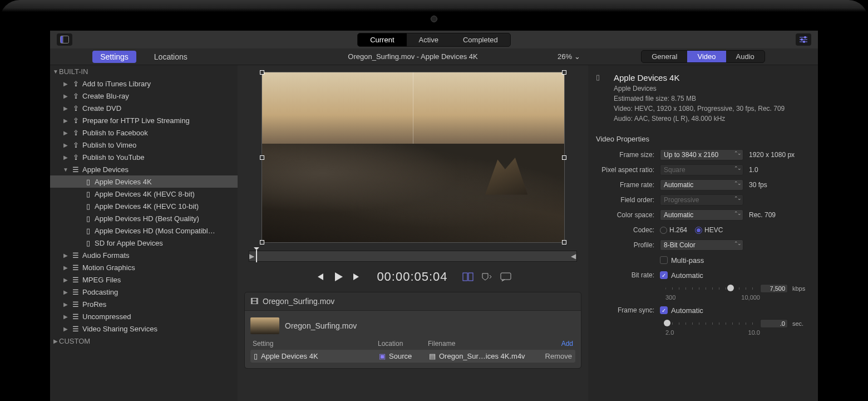  Describe the element at coordinates (144, 145) in the screenshot. I see `sidebar-item-vimeo: ⇪Publish to Vimeo` at that location.